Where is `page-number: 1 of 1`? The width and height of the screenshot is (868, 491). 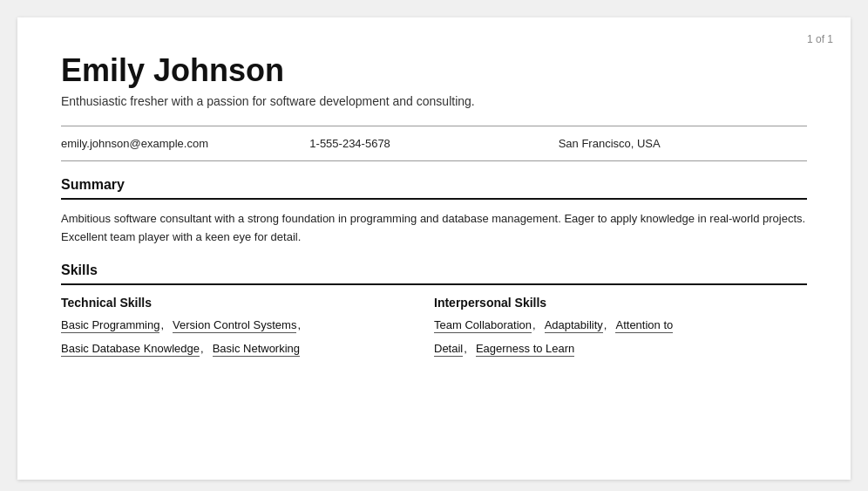 page-number: 1 of 1 is located at coordinates (820, 39).